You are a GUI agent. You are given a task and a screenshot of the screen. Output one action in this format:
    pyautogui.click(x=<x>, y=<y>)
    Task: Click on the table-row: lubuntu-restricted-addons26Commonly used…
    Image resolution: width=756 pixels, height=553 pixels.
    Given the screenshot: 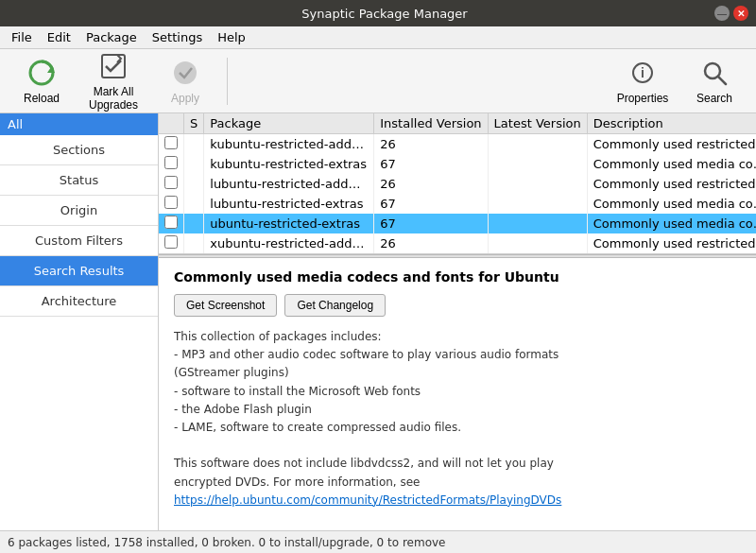 What is the action you would take?
    pyautogui.click(x=457, y=183)
    